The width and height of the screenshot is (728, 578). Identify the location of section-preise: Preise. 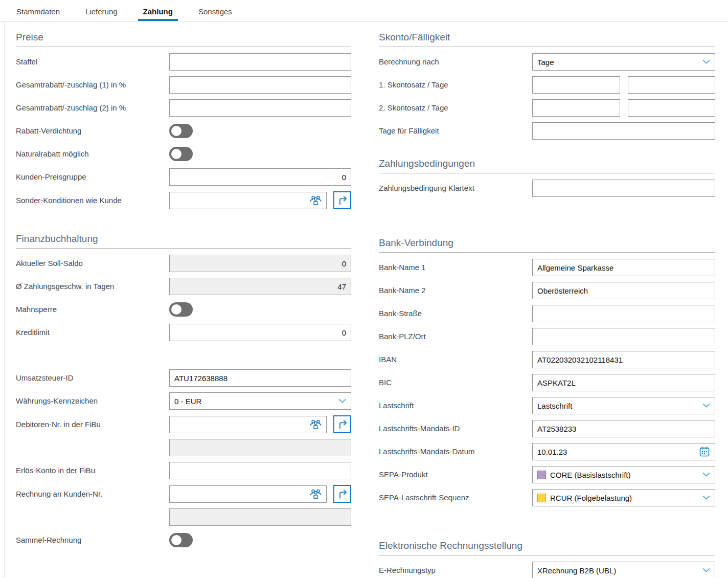
(184, 39).